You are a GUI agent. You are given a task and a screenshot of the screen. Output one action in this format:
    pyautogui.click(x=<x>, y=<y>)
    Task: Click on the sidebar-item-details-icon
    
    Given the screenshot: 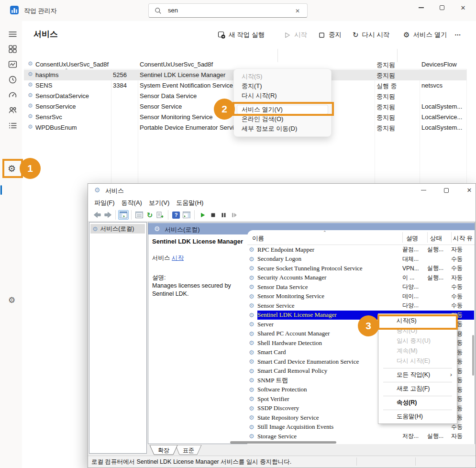 What is the action you would take?
    pyautogui.click(x=13, y=126)
    